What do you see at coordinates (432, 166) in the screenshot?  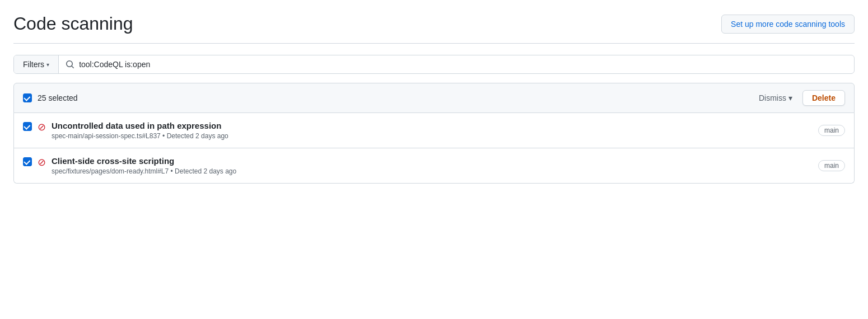 I see `alert-content-2: Client-side cross-site scripting spec/fi…` at bounding box center [432, 166].